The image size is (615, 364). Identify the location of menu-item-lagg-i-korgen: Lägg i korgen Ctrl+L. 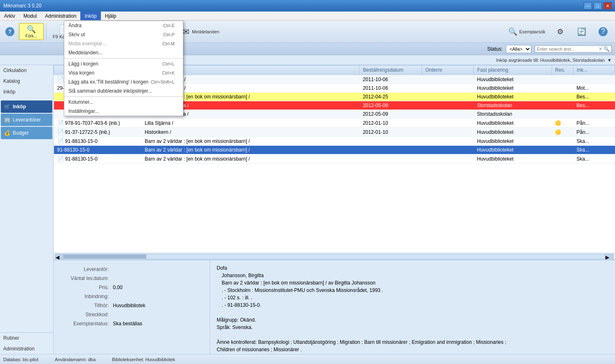
(124, 64).